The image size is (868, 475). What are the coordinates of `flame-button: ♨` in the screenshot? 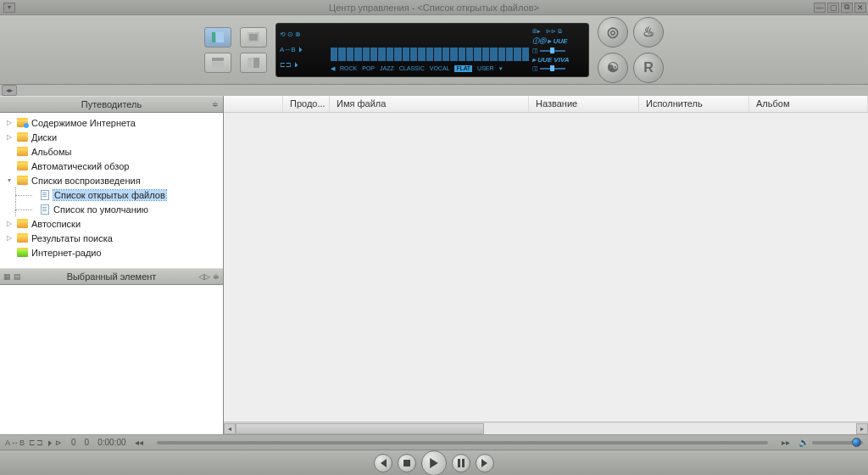 It's located at (648, 32).